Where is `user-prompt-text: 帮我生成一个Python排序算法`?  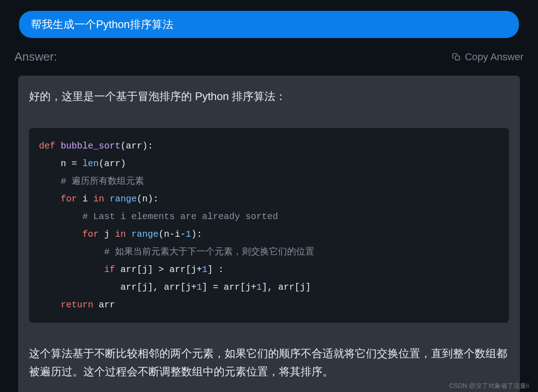
user-prompt-text: 帮我生成一个Python排序算法 is located at coordinates (102, 24).